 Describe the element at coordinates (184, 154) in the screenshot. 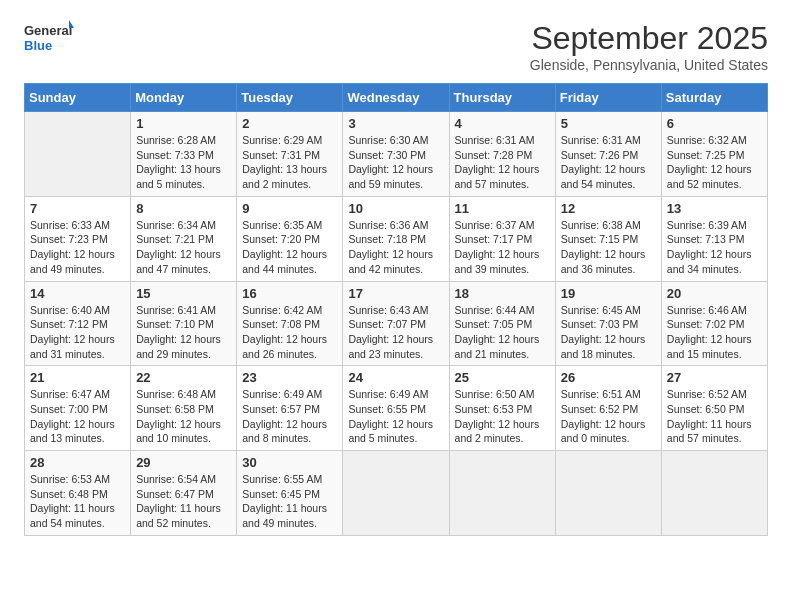

I see `cell-week1-day1: 1Sunrise: 6:28 AMSunset: 7:33 PMDaylight…` at that location.